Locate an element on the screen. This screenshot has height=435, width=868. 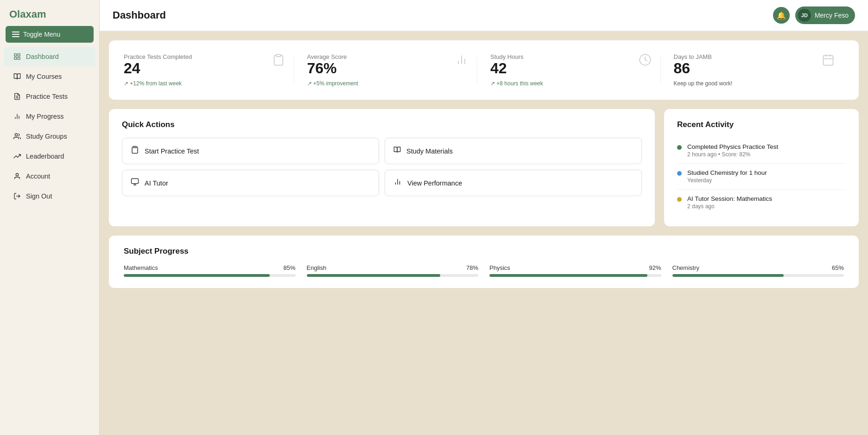
activity-content: Studied Chemistry for 1 hour Yesterday is located at coordinates (727, 176).